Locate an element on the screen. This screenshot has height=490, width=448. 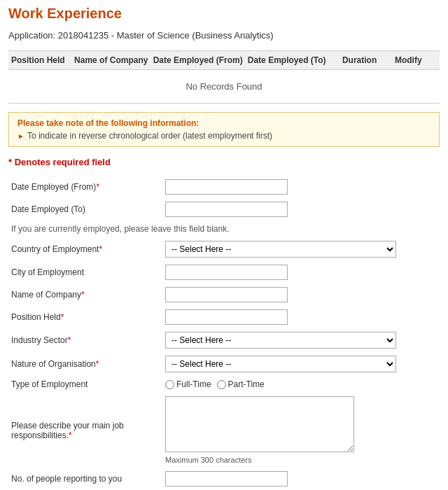
field-company is located at coordinates (301, 295).